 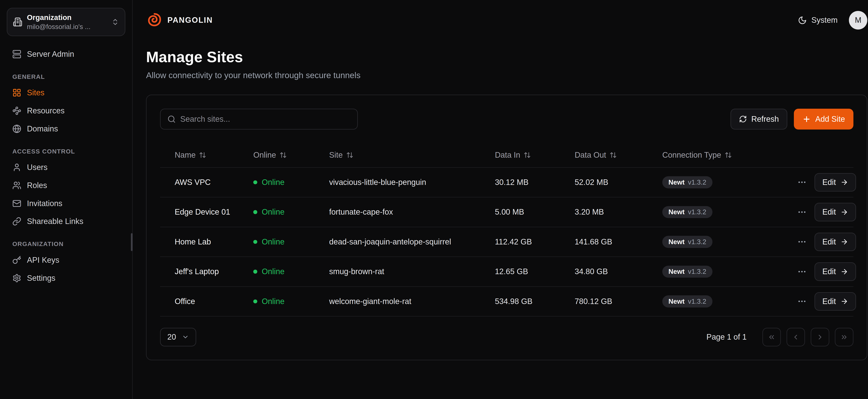 What do you see at coordinates (207, 212) in the screenshot?
I see `site-name: Edge Device 01` at bounding box center [207, 212].